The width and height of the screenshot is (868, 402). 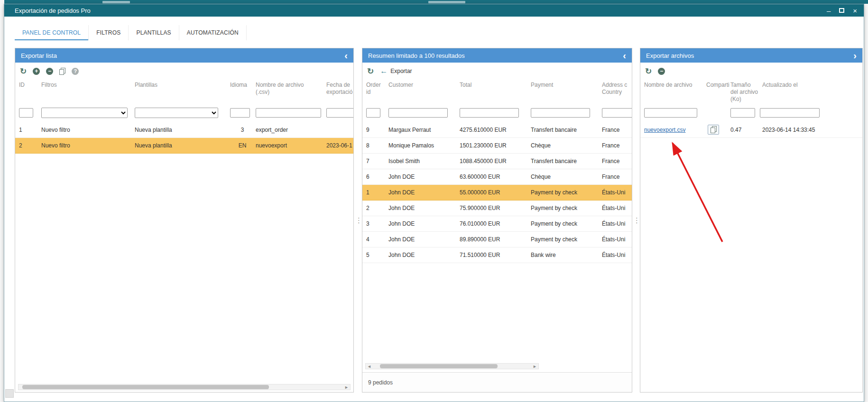 What do you see at coordinates (380, 383) in the screenshot?
I see `orders-count: 9 pedidos` at bounding box center [380, 383].